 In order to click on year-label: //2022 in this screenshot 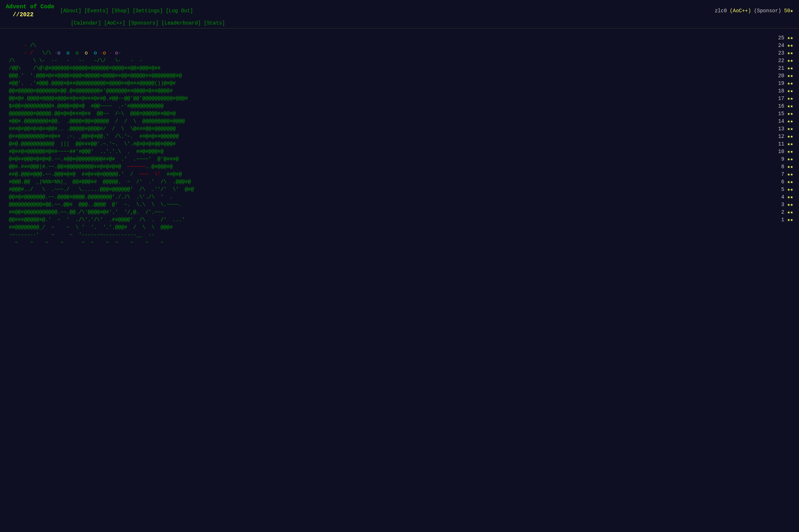, I will do `click(20, 15)`.